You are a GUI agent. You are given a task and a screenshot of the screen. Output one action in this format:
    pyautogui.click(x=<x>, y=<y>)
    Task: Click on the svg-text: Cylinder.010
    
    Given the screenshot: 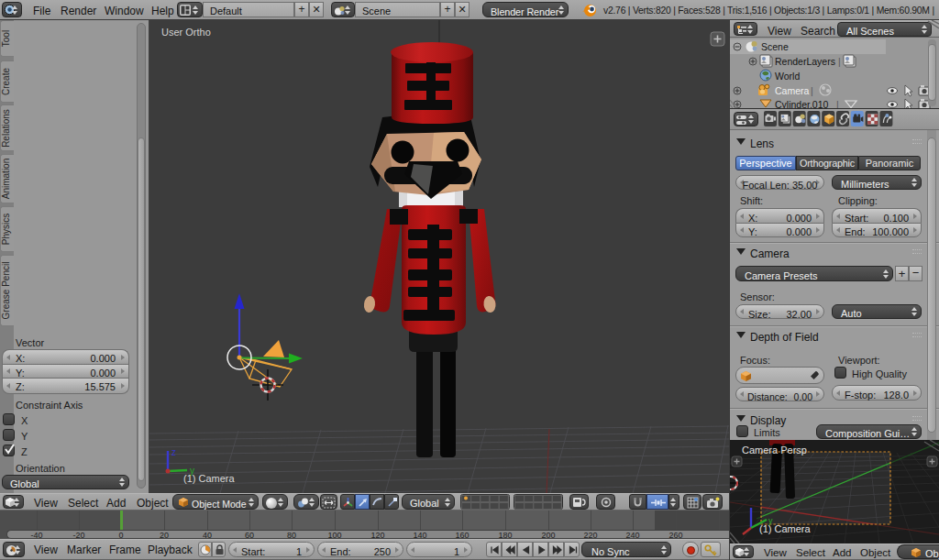 What is the action you would take?
    pyautogui.click(x=801, y=104)
    